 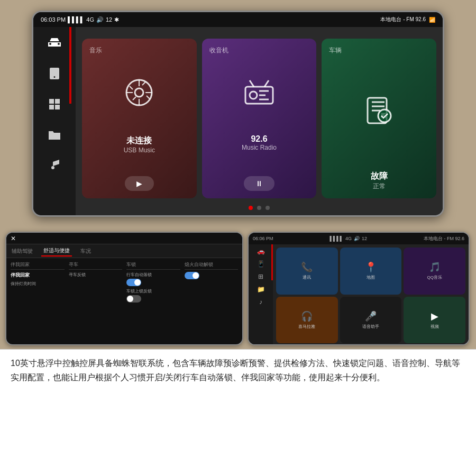 What do you see at coordinates (307, 267) in the screenshot?
I see `phone-icon: 📞` at bounding box center [307, 267].